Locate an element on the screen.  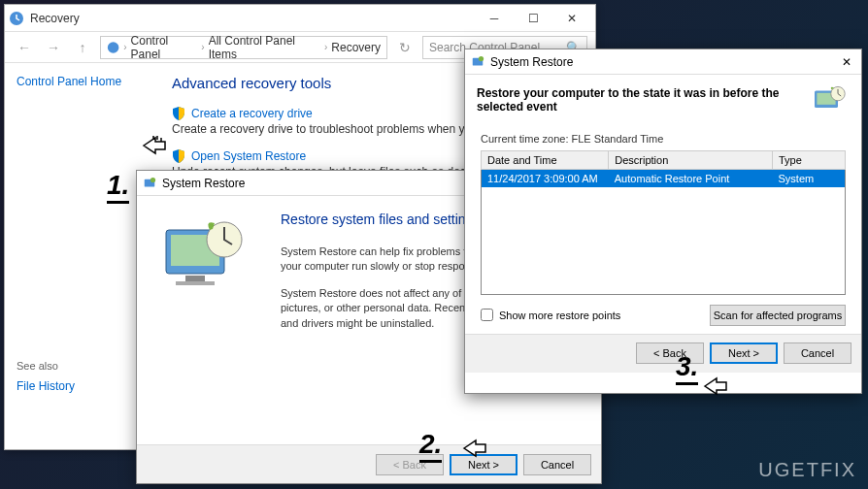
control-panel-home-link: Control Panel Home is located at coordinates (69, 82).